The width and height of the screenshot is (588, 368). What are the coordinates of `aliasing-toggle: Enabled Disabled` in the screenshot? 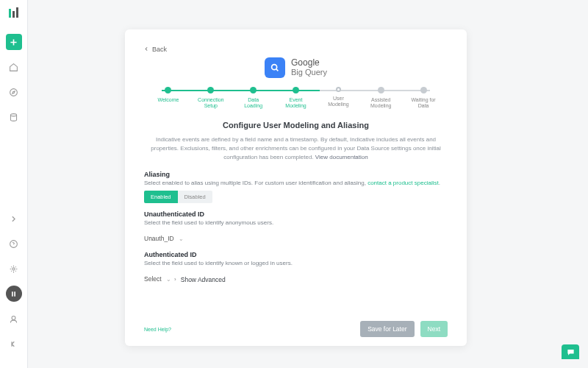 It's located at (295, 197).